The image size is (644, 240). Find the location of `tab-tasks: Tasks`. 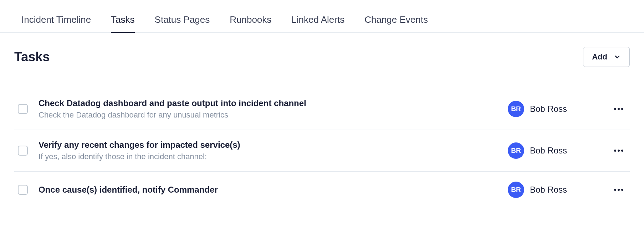

tab-tasks: Tasks is located at coordinates (123, 24).